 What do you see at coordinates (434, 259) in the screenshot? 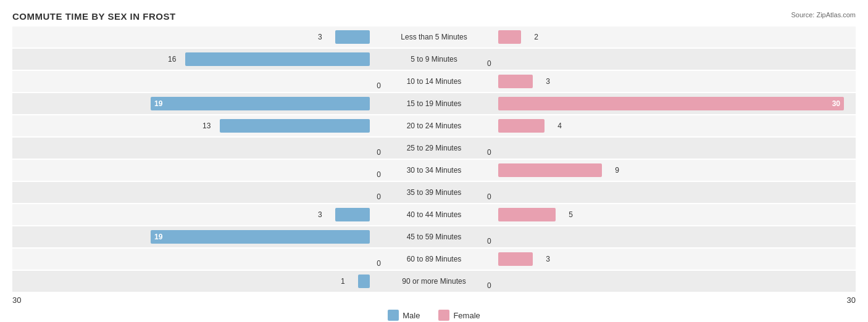
I see `bar-row: 0 60 to 89 Minutes 3` at bounding box center [434, 259].